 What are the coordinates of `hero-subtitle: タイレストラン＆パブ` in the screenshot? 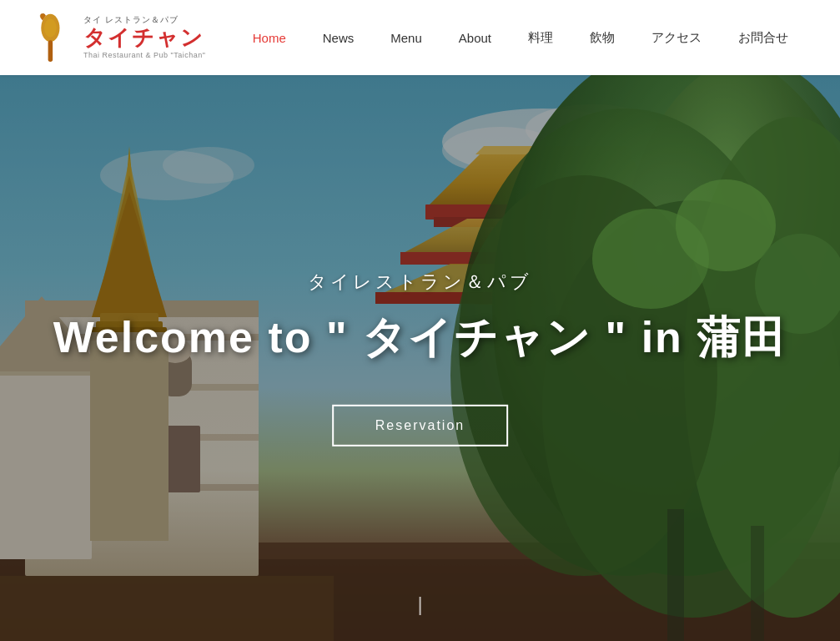 It's located at (420, 282).